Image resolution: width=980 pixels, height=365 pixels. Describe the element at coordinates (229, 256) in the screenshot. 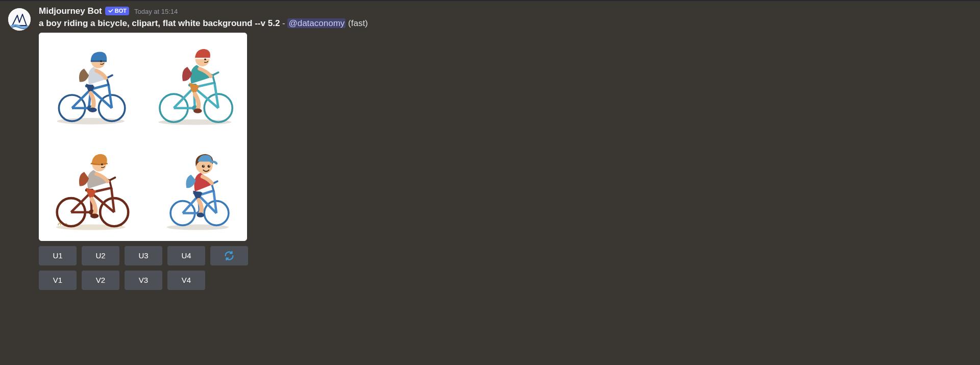

I see `reroll-button` at that location.